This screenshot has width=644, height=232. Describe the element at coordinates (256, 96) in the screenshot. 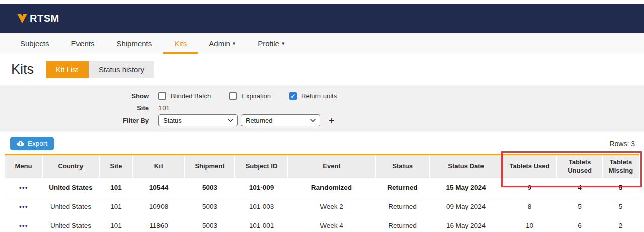

I see `checkbox-label: Expiration` at that location.